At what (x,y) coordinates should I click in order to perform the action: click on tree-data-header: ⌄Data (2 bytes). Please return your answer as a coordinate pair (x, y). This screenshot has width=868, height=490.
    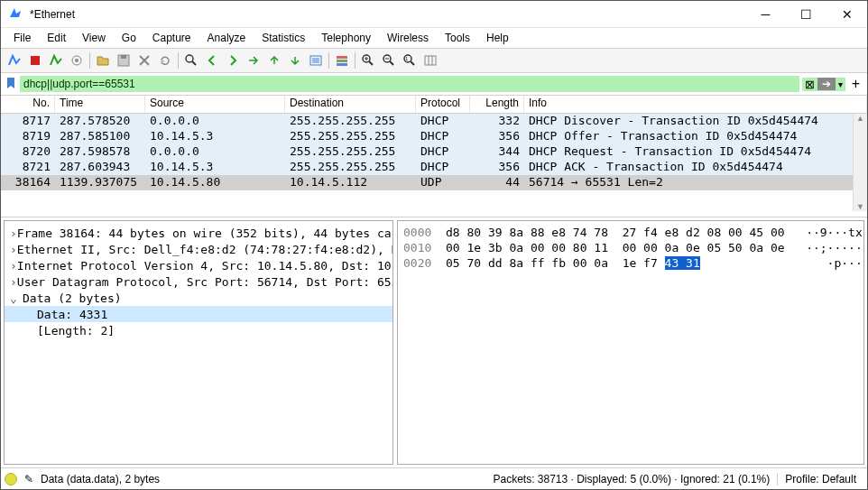
    Looking at the image, I should click on (199, 298).